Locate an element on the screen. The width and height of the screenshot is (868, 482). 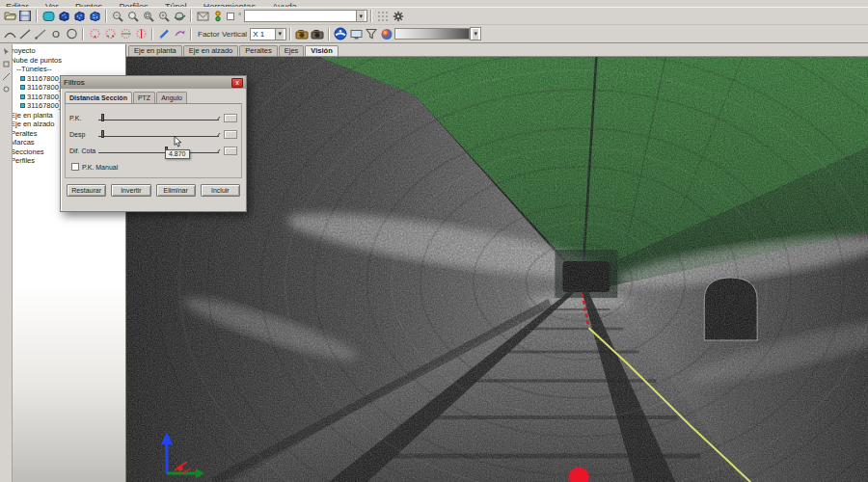
desp-slider-button is located at coordinates (231, 135).